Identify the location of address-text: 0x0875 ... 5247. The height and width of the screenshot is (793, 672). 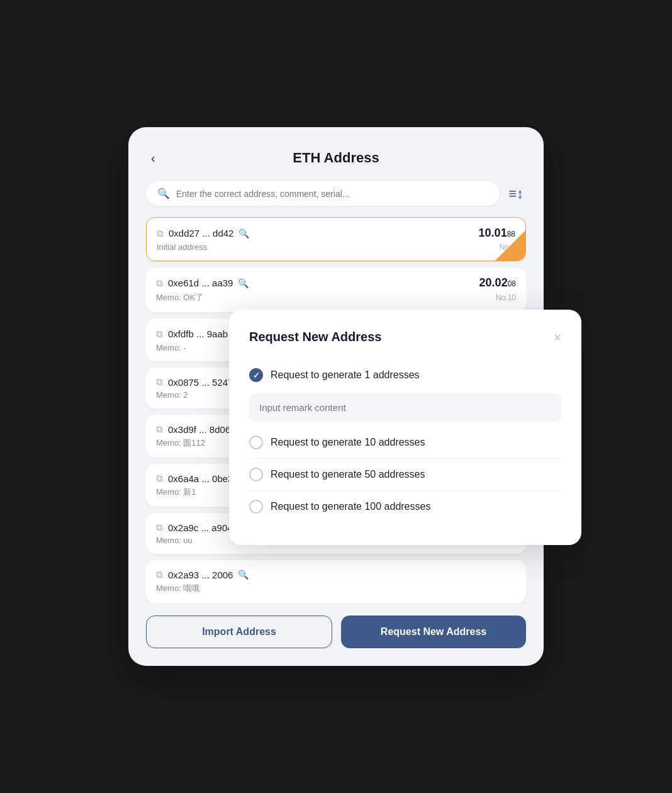
(200, 383).